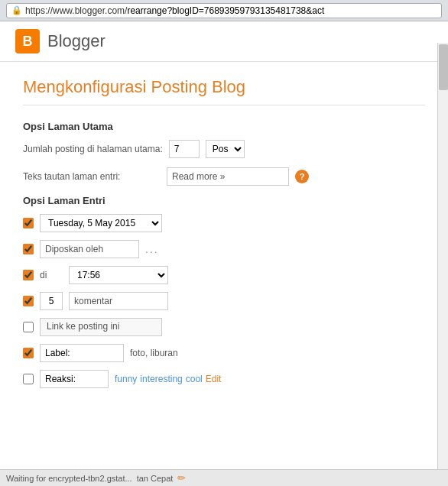 The height and width of the screenshot is (486, 448). I want to click on komentar-input, so click(118, 301).